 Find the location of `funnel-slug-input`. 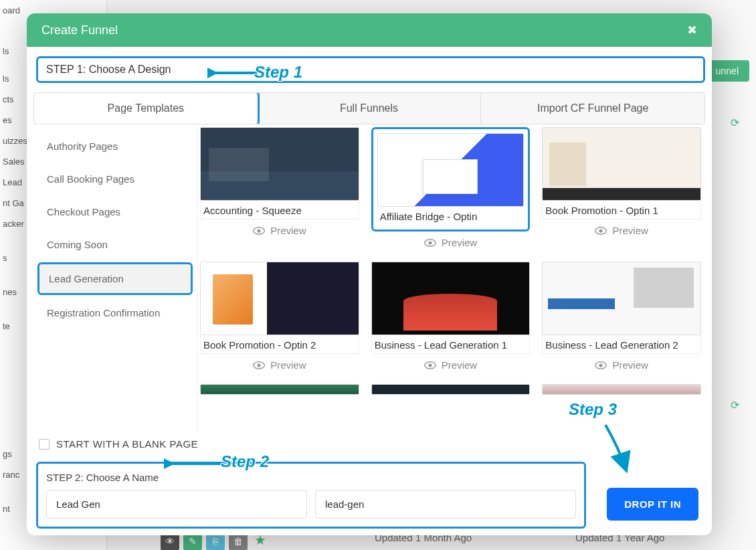

funnel-slug-input is located at coordinates (446, 505).